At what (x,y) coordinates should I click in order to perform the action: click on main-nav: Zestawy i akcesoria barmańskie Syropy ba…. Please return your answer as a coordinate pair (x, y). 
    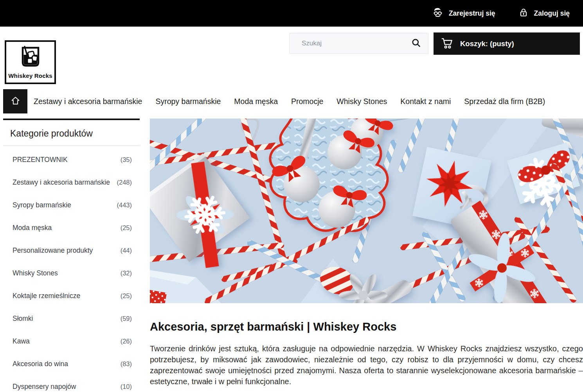
    Looking at the image, I should click on (292, 101).